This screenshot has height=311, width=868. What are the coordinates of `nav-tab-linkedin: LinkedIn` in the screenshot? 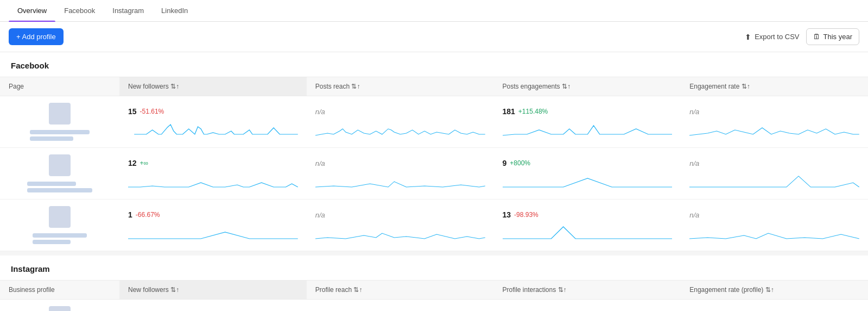 It's located at (175, 11).